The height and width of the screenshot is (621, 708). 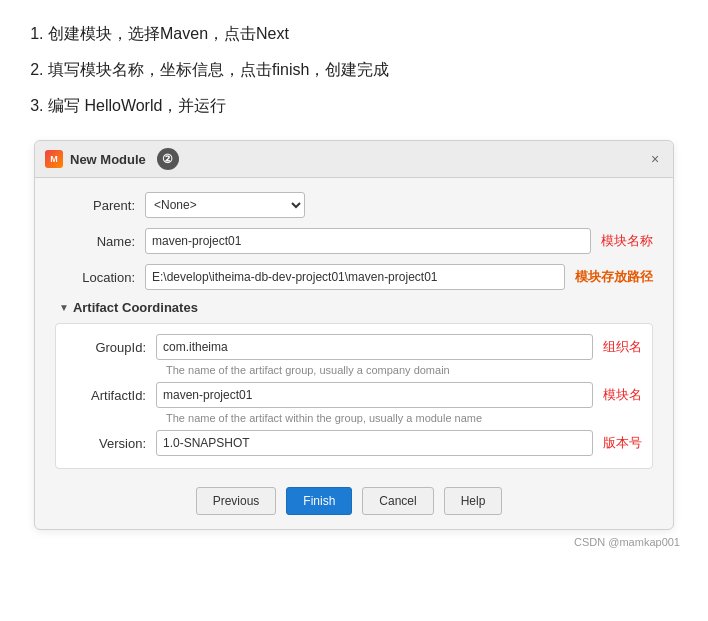 What do you see at coordinates (100, 206) in the screenshot?
I see `parent-label: Parent:` at bounding box center [100, 206].